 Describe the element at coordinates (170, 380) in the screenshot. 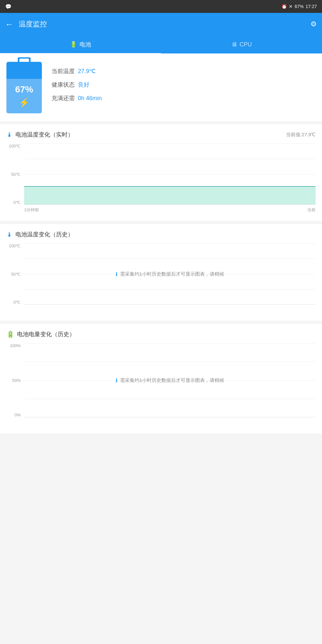

I see `history-battery-plot-area: ℹ 需采集约1小时历史数据后才可显示图表，请稍候` at that location.